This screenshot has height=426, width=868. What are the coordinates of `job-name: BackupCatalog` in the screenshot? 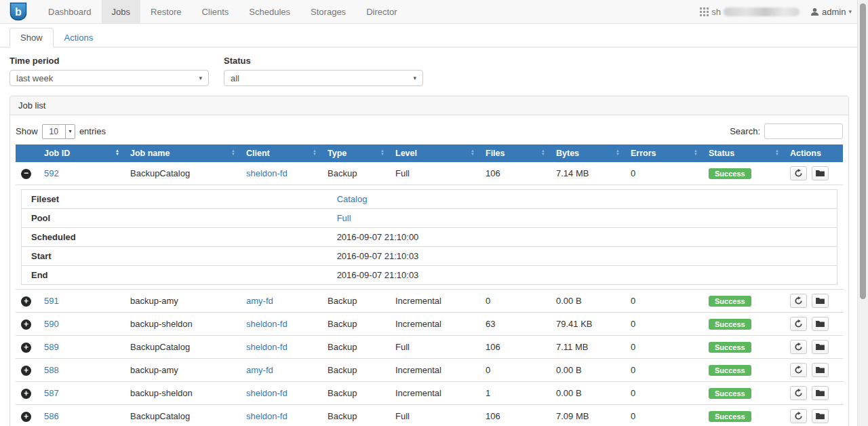 It's located at (160, 174).